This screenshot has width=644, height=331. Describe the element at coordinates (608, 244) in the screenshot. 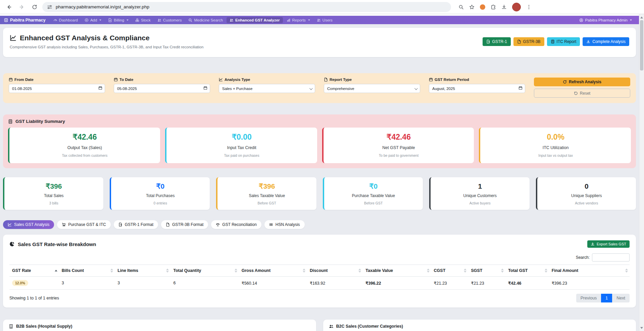

I see `export-sales-gst-button: Export Sales GST` at that location.